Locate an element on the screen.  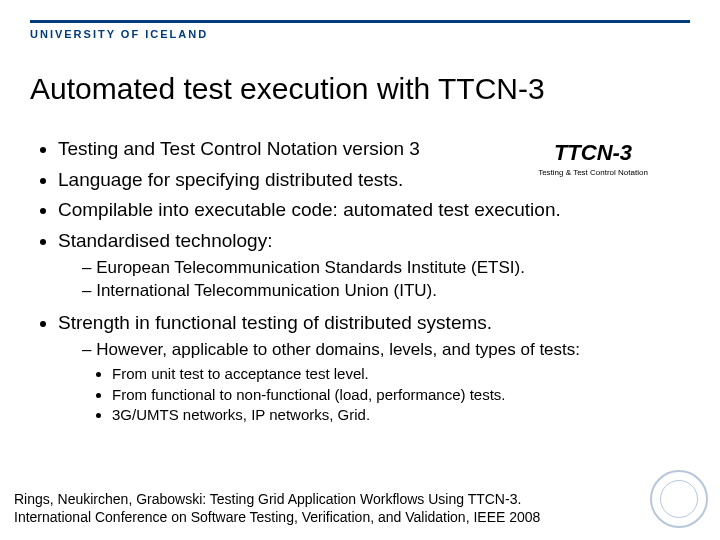
sub-sub-bullet-item: 3G/UMTS networks, IP networks, Grid. is located at coordinates (401, 415).